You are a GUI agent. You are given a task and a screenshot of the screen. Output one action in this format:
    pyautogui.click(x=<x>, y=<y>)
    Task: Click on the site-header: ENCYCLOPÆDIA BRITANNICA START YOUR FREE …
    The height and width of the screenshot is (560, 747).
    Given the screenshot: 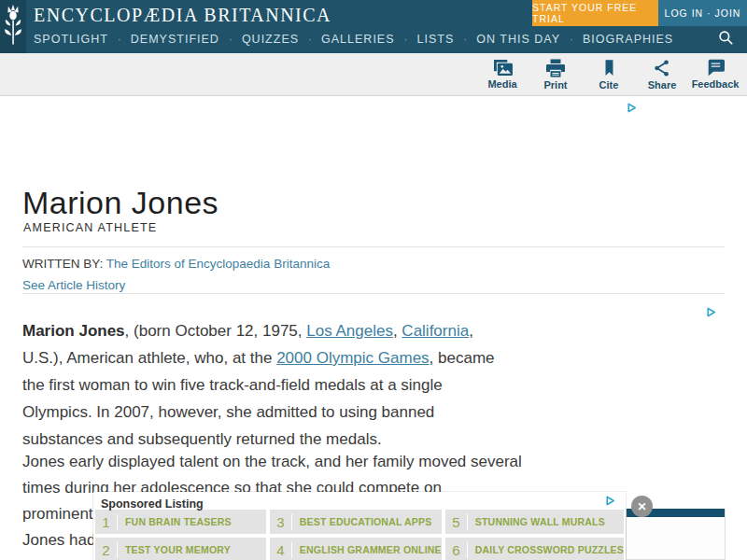 What is the action you would take?
    pyautogui.click(x=374, y=26)
    